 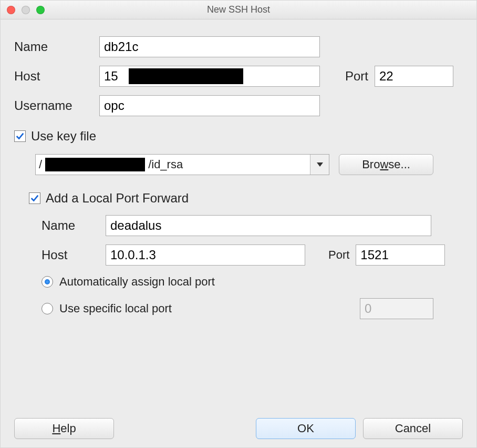 I want to click on use-keyfile-checkbox, so click(x=20, y=136).